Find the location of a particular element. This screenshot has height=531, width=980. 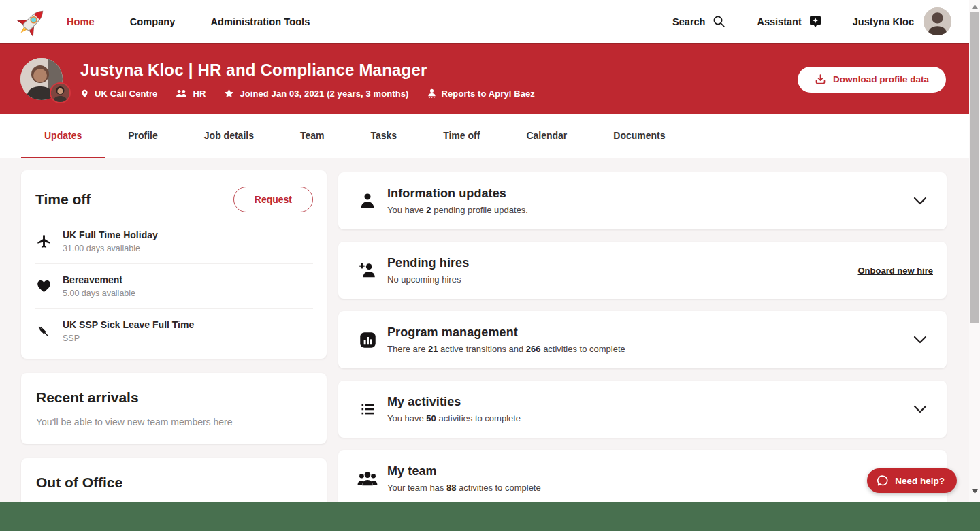

scrollbar-thumb is located at coordinates (975, 167).